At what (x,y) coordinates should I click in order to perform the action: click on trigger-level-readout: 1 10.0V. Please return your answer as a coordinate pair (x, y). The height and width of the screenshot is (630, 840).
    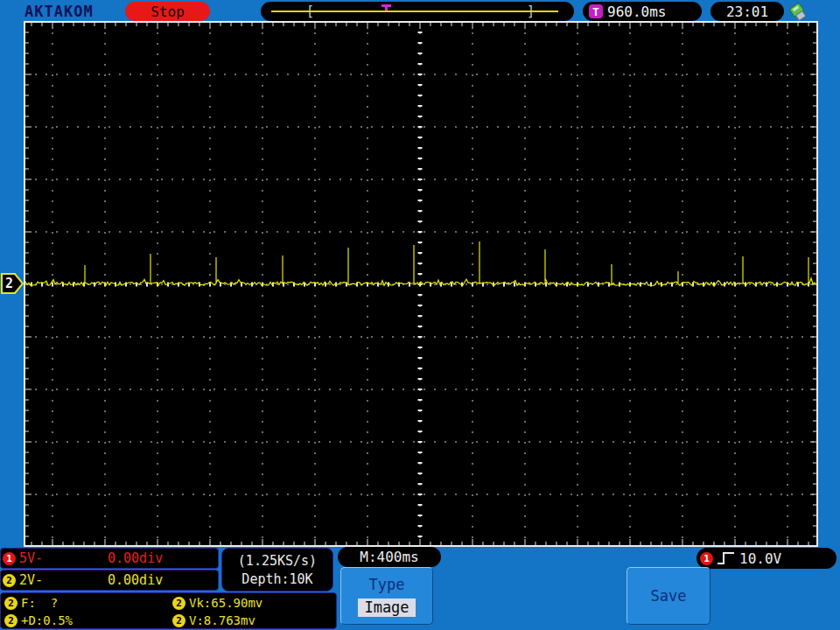
    Looking at the image, I should click on (766, 558).